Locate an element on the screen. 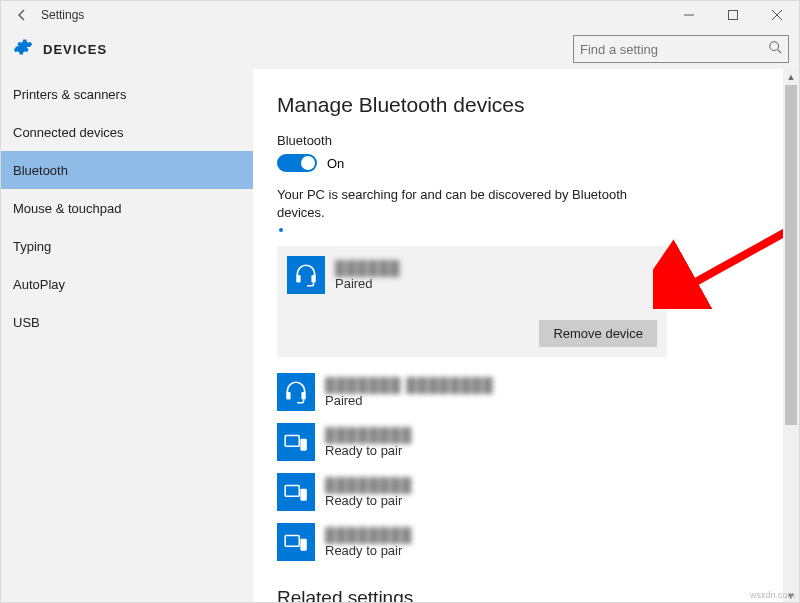  page-heading: DEVICES is located at coordinates (75, 50).